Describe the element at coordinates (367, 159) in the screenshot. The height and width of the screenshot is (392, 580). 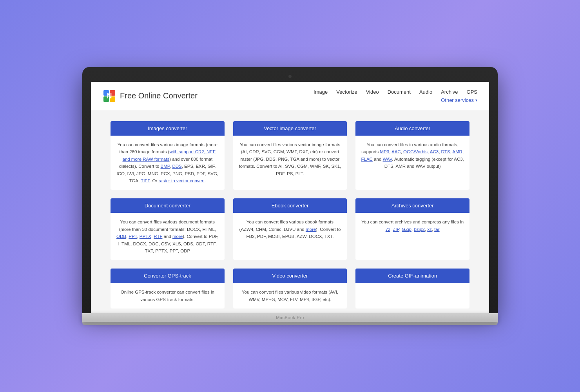
I see `flac-link: FLAC` at that location.